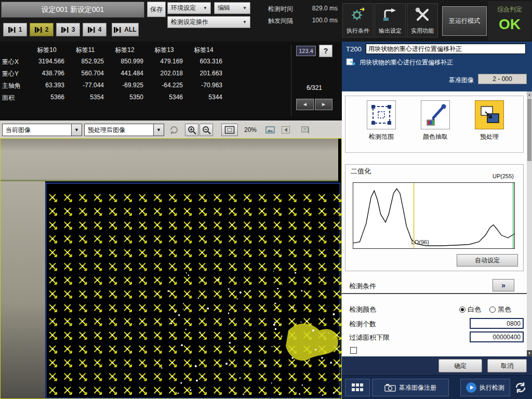  Describe the element at coordinates (286, 130) in the screenshot. I see `scroll-left-button` at that location.